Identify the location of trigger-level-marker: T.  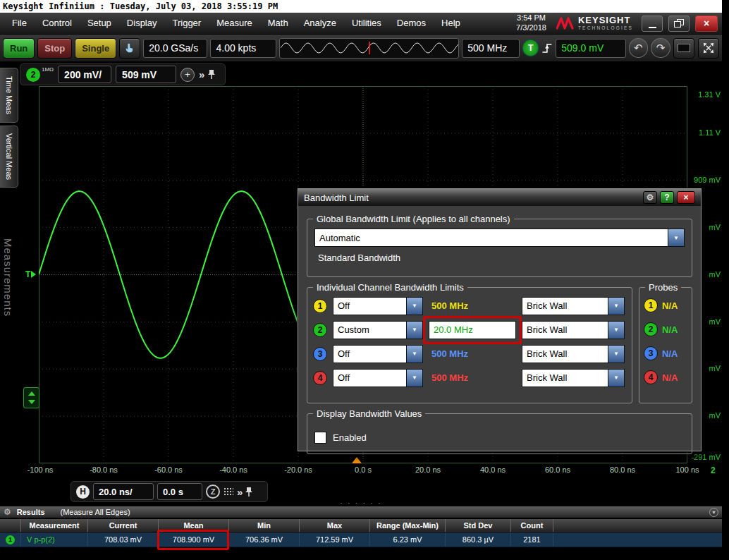
(31, 274).